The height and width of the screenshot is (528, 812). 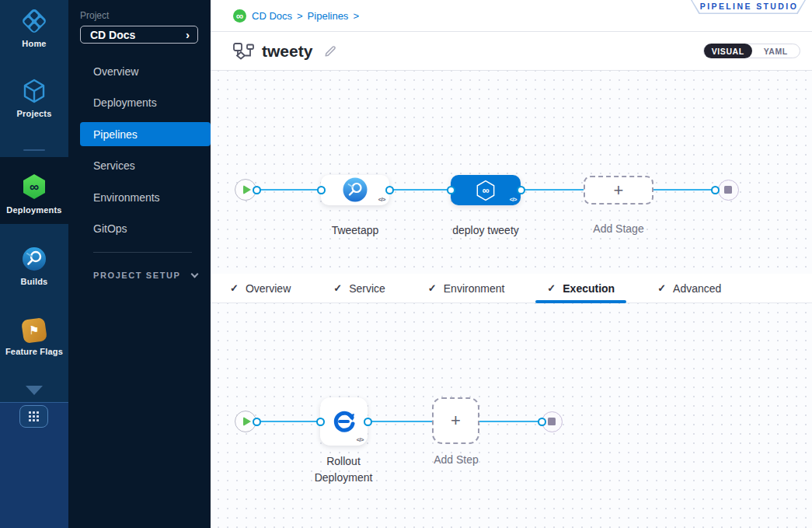 What do you see at coordinates (140, 198) in the screenshot?
I see `sidebar-item-environments: Environments` at bounding box center [140, 198].